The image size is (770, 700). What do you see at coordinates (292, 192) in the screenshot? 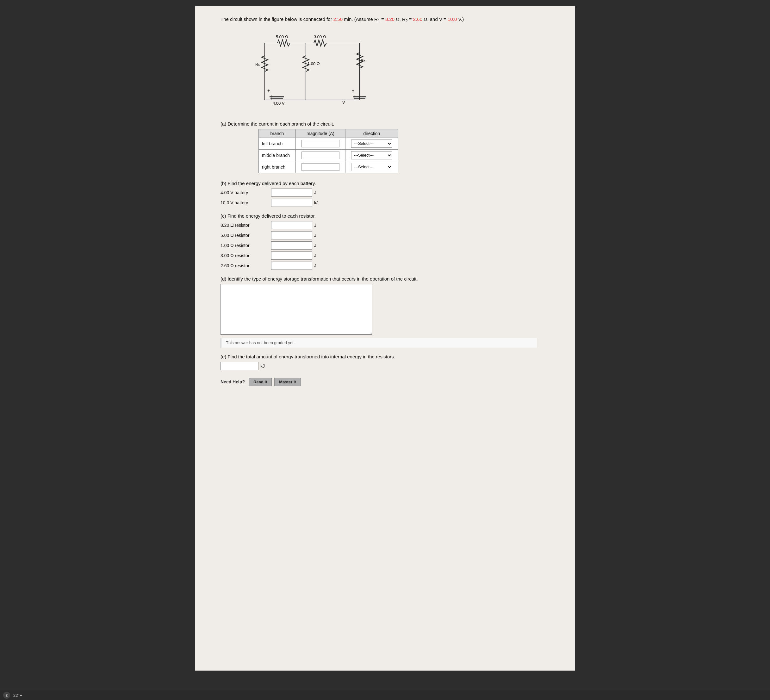
I see `battery1-energy-input` at bounding box center [292, 192].